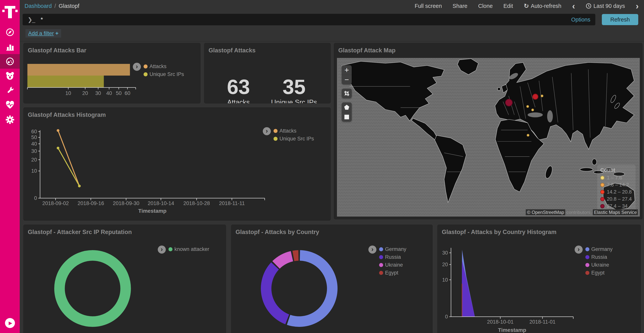 Image resolution: width=644 pixels, height=333 pixels. I want to click on elastic-maps-service-link: Elastic Maps Service, so click(615, 212).